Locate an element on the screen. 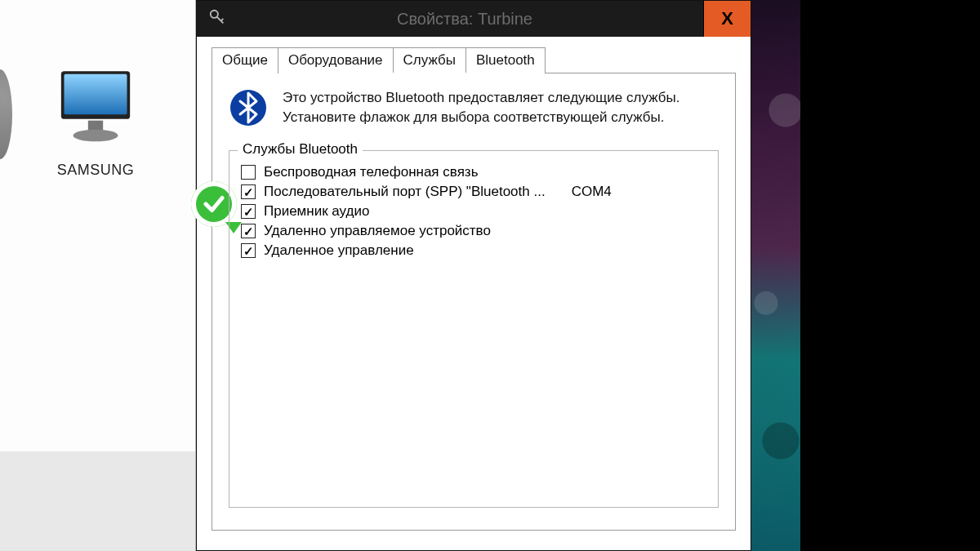  tab-bluetooth: Bluetooth is located at coordinates (506, 60).